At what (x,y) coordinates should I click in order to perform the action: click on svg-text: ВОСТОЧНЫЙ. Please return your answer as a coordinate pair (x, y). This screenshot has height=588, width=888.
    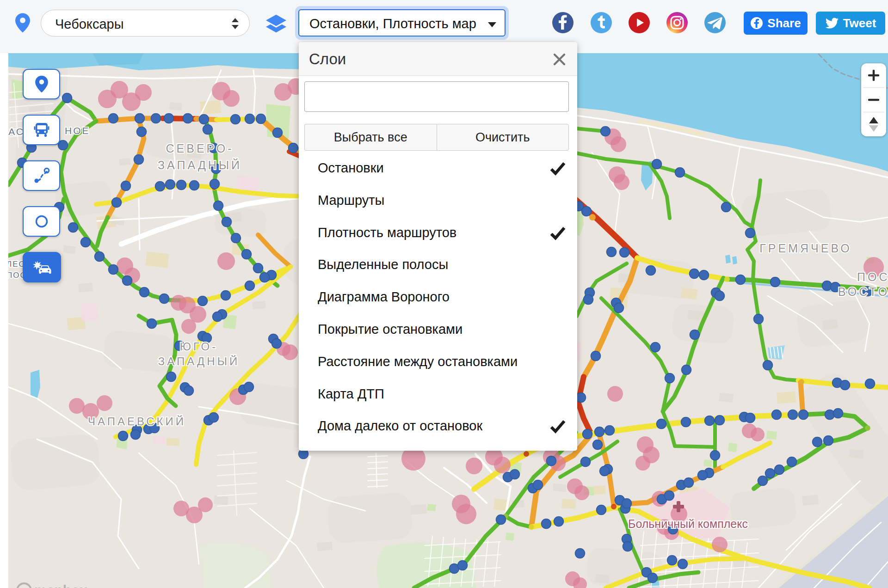
    Looking at the image, I should click on (863, 291).